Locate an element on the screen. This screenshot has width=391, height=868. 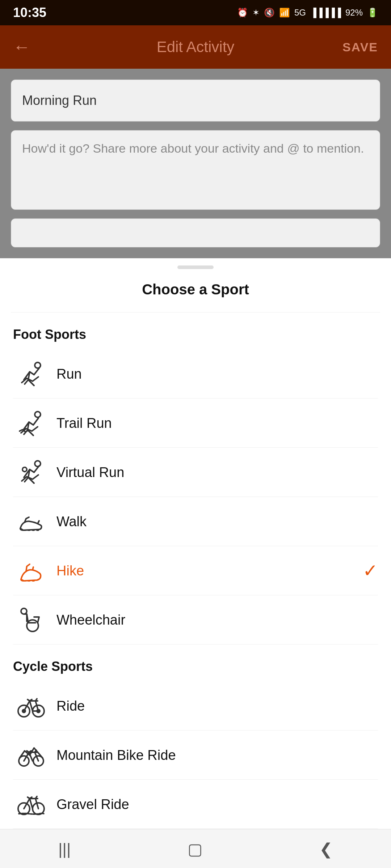
ride-icon is located at coordinates (31, 706).